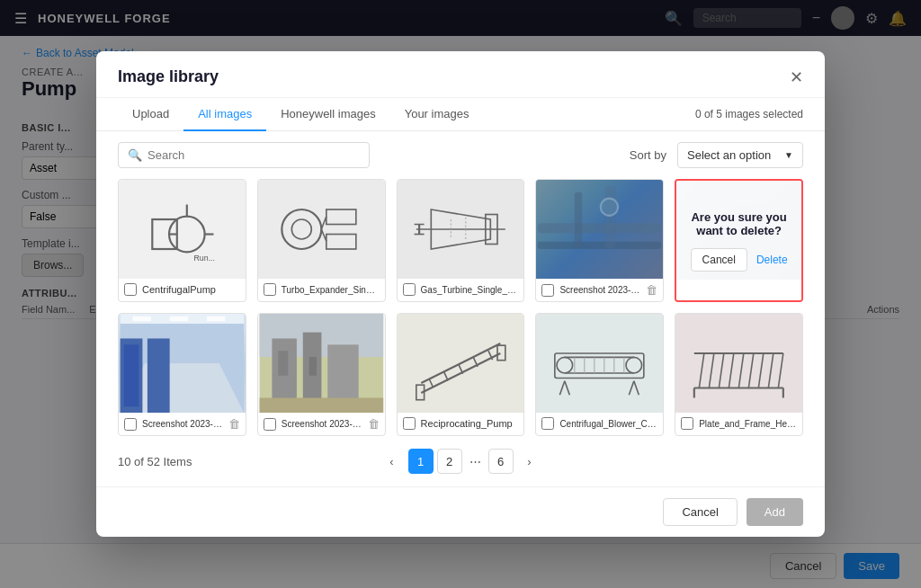 The width and height of the screenshot is (921, 588). Describe the element at coordinates (182, 374) in the screenshot. I see `grid-item-screenshot2: Screenshot 2023-08-10 At 12.... 🗑` at that location.